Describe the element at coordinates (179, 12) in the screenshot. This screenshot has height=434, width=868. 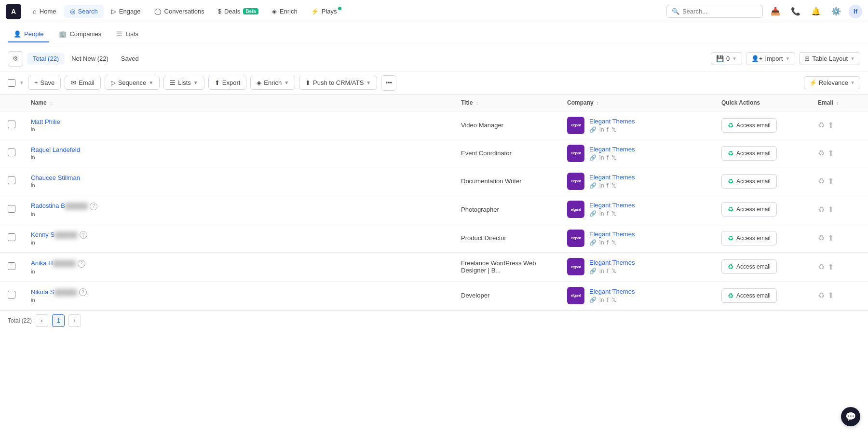
I see `nav-item-conversations: ◯ Conversations` at that location.